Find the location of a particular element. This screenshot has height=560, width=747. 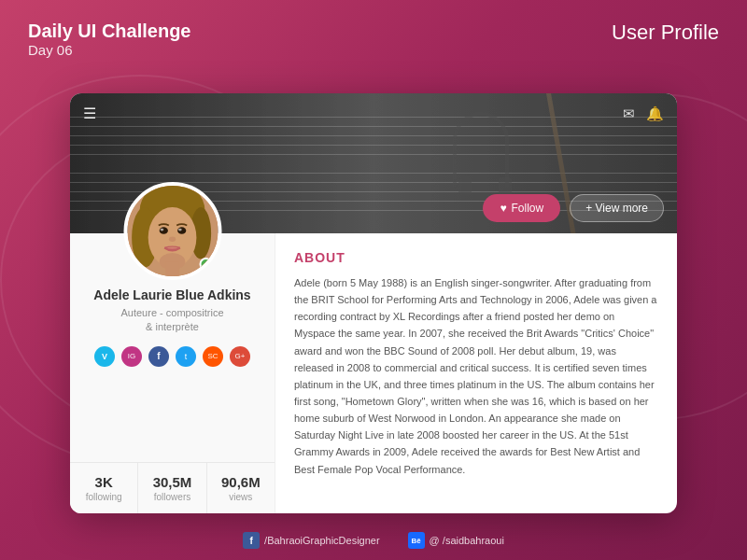

app-title: Daily UI Challenge is located at coordinates (110, 32).